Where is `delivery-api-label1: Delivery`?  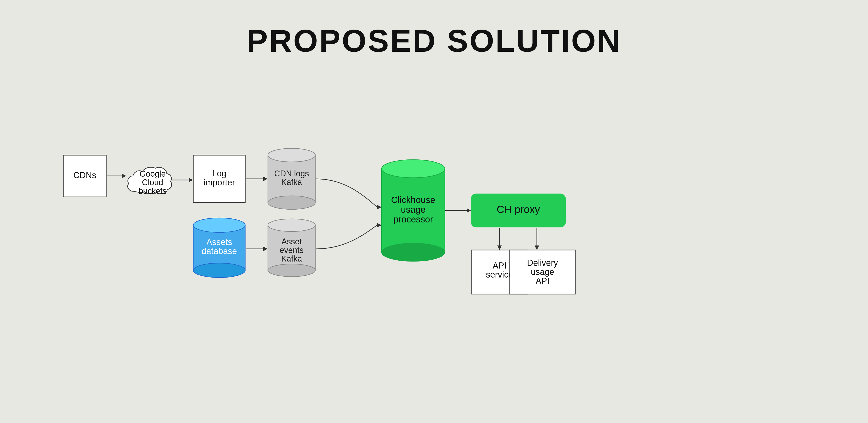
delivery-api-label1: Delivery is located at coordinates (542, 263).